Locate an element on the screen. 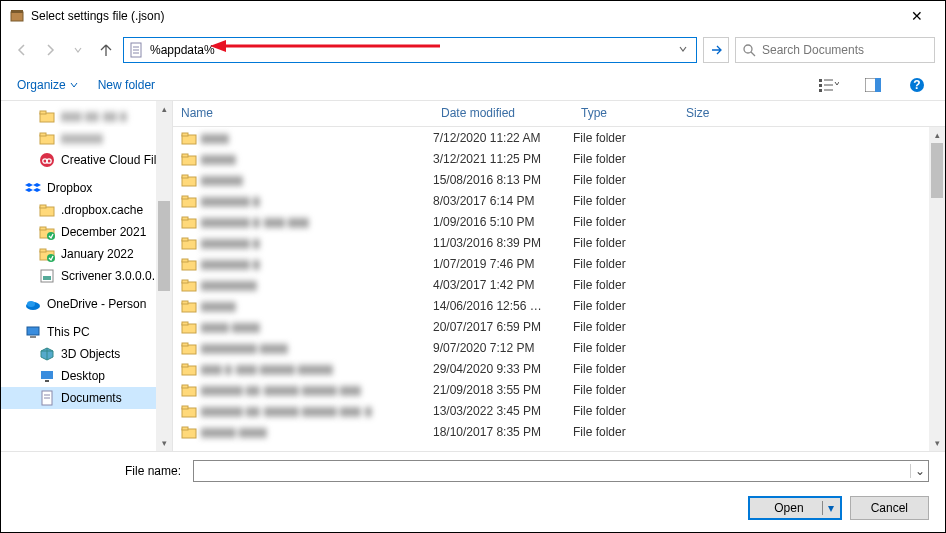  up-button is located at coordinates (106, 50).